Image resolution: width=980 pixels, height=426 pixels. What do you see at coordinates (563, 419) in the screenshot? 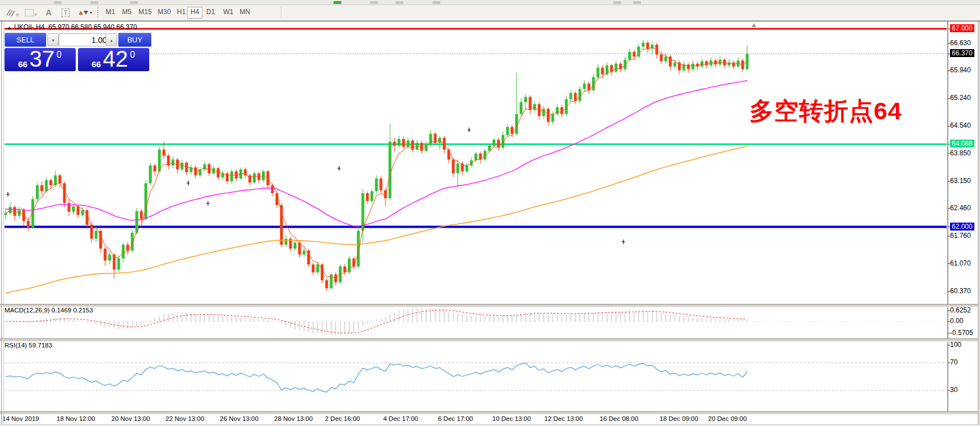
I see `time-tick-label: 12 Dec 13:00` at bounding box center [563, 419].